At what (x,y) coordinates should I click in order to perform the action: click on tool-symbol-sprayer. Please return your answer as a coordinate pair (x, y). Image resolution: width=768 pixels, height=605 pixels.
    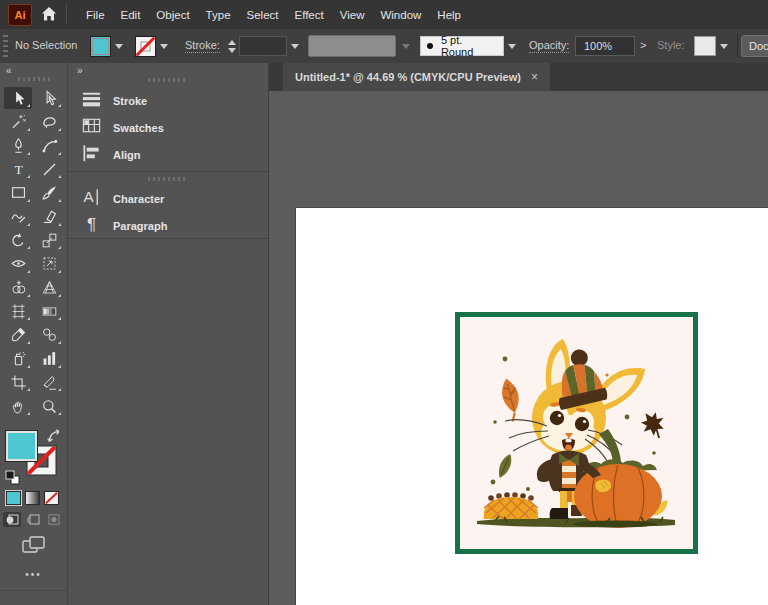
    Looking at the image, I should click on (18, 359).